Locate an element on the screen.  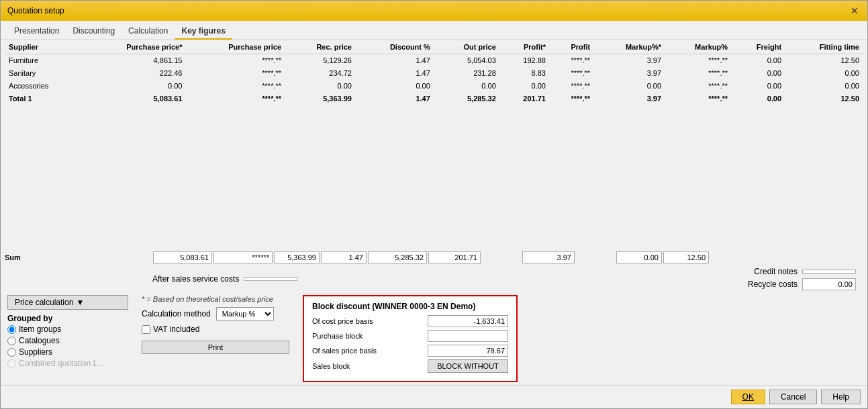
table-row: Accessories 0.00 ****.** 0.00 0.00 0.00 … is located at coordinates (434, 86).